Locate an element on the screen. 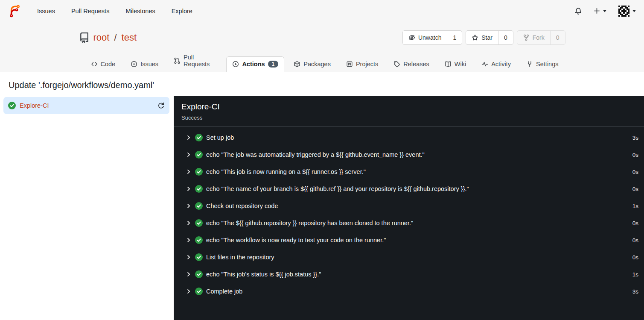  step-name: echo "The workflow is now ready to test … is located at coordinates (296, 240).